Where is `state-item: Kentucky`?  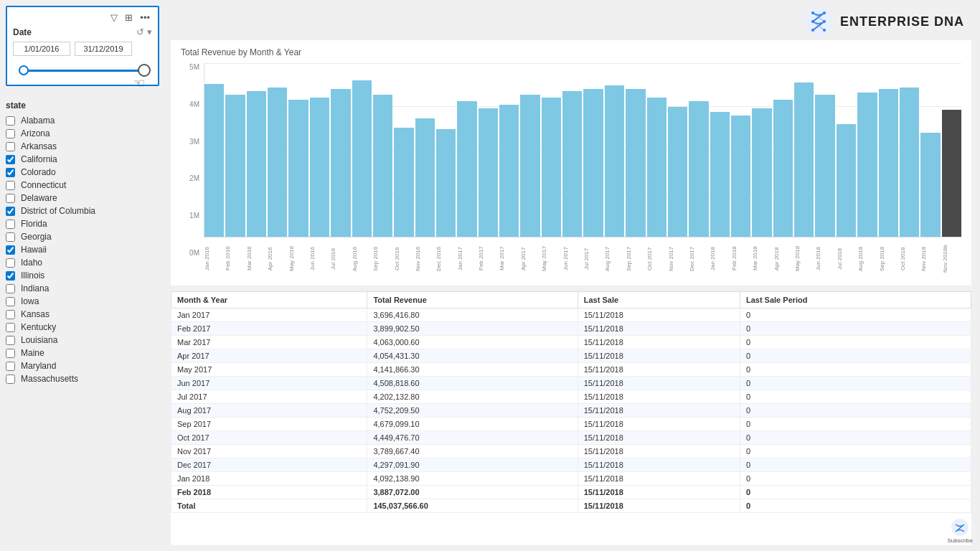
state-item: Kentucky is located at coordinates (83, 327).